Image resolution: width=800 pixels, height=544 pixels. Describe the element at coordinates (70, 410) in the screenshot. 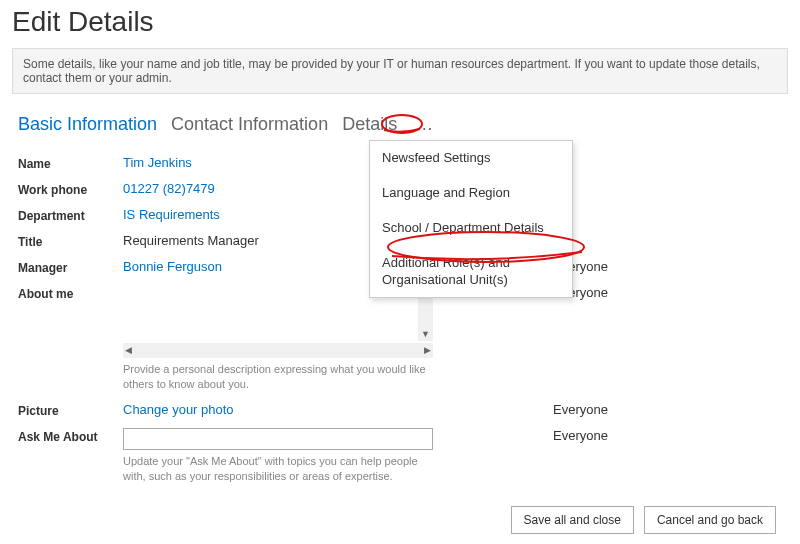

I see `label-picture: Picture` at that location.